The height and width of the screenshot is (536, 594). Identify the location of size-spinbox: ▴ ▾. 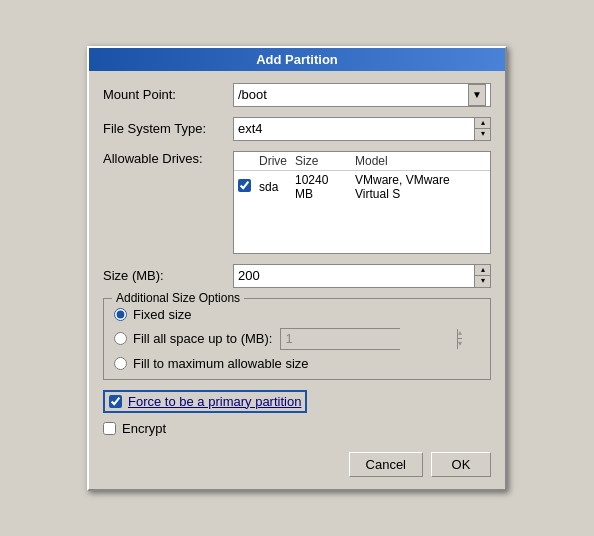
(362, 276).